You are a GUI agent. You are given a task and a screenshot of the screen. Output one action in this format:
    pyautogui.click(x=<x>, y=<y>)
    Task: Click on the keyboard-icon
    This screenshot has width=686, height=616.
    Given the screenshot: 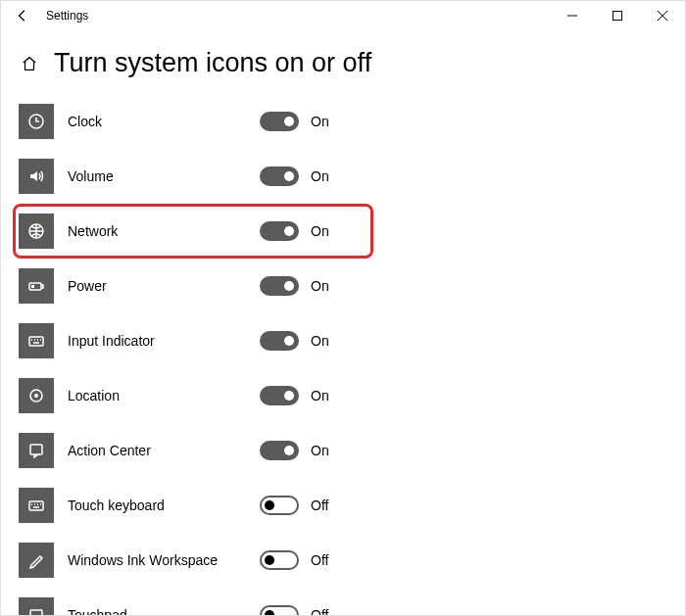 What is the action you would take?
    pyautogui.click(x=36, y=341)
    